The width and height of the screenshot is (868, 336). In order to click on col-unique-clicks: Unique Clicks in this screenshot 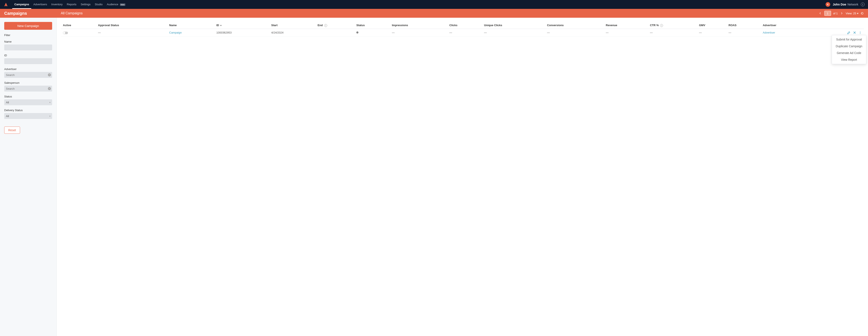, I will do `click(514, 25)`.